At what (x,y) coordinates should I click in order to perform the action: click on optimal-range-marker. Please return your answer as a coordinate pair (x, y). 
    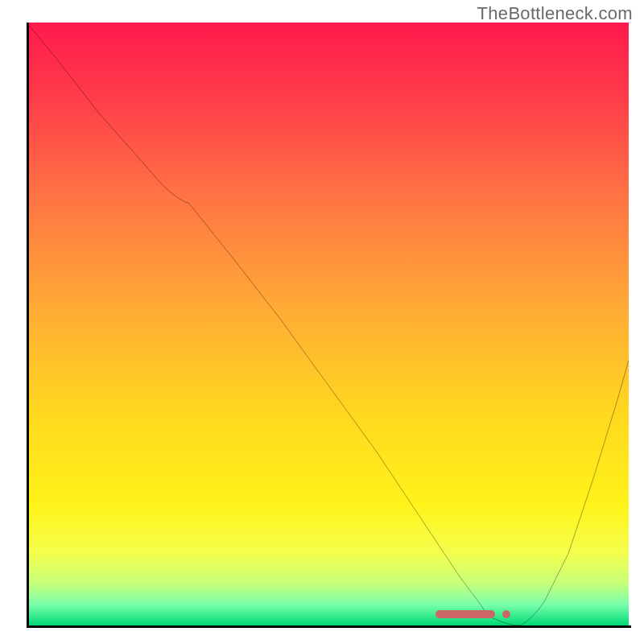
    Looking at the image, I should click on (465, 614).